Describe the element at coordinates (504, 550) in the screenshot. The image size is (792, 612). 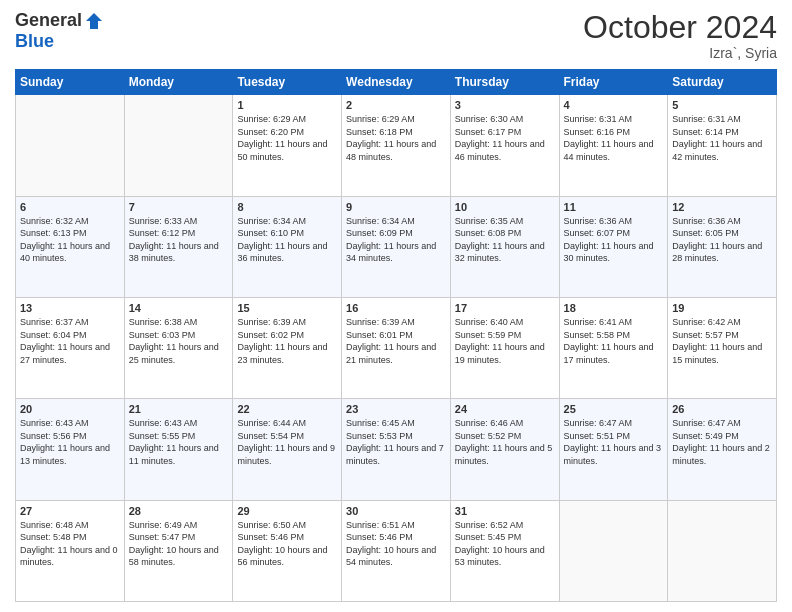
I see `calendar-cell: 31Sunrise: 6:52 AMSunset: 5:45 PMDayligh…` at that location.